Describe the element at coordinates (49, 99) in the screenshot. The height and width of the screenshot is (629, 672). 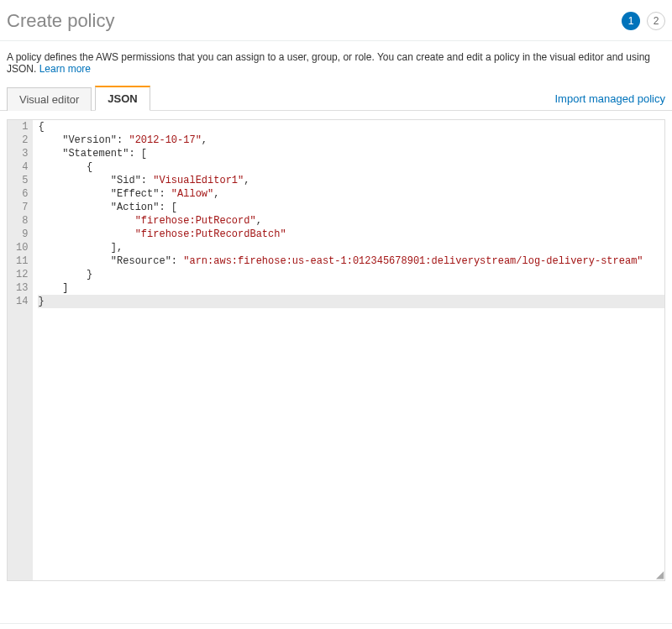
I see `tab-visual-editor: Visual editor` at that location.